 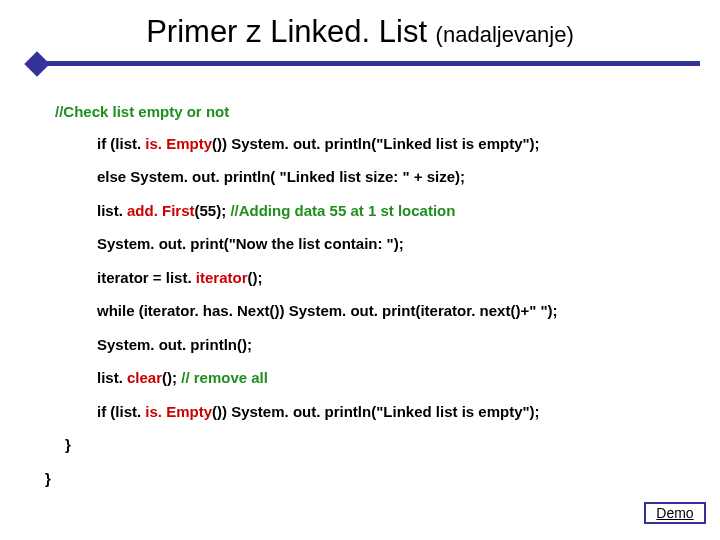 What do you see at coordinates (375, 462) in the screenshot?
I see `closing-braces: } }` at bounding box center [375, 462].